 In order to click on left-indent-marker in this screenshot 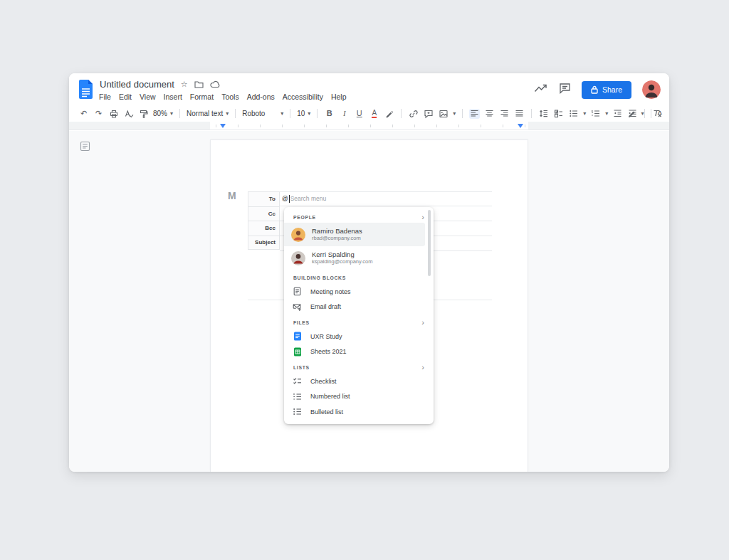, I will do `click(223, 126)`.